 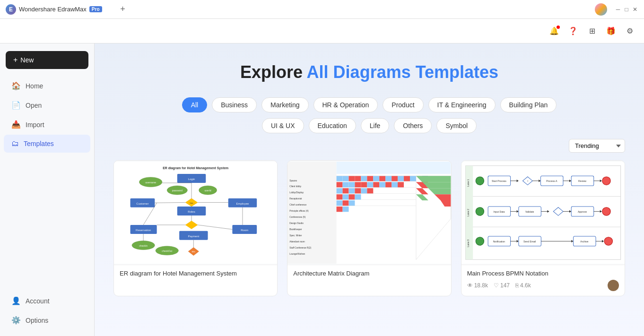 What do you see at coordinates (529, 105) in the screenshot?
I see `filter-chip-building-plan: Building Plan` at bounding box center [529, 105].